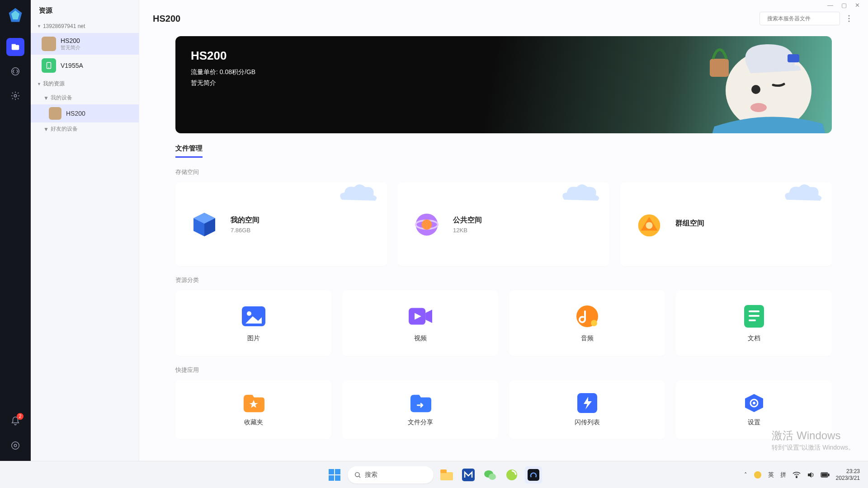  Describe the element at coordinates (420, 316) in the screenshot. I see `video-icon` at that location.